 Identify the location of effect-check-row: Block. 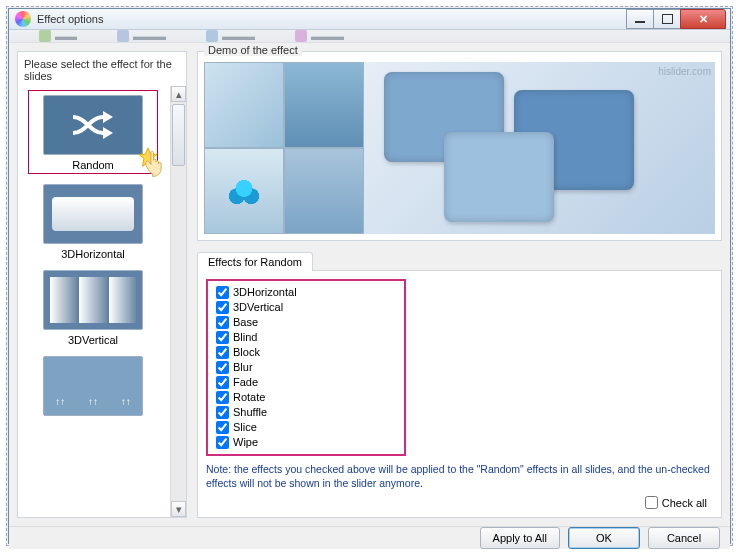
(306, 352).